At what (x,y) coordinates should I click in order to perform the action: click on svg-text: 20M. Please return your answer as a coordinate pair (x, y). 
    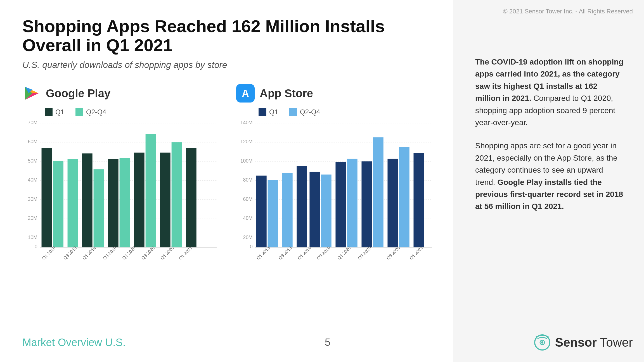
    Looking at the image, I should click on (248, 237).